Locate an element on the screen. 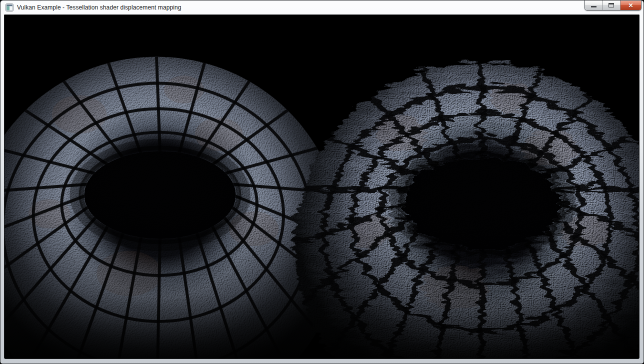 The image size is (644, 364). minimize-icon is located at coordinates (594, 7).